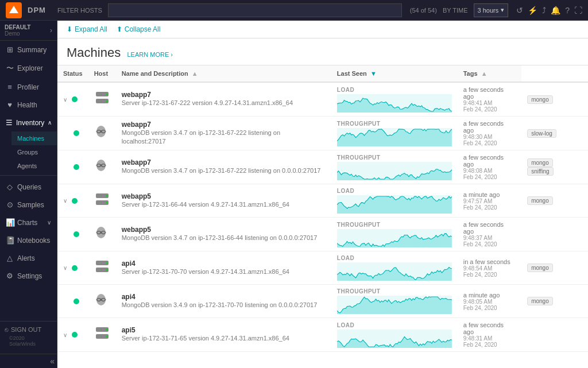  Describe the element at coordinates (102, 201) in the screenshot. I see `host-icon` at that location.